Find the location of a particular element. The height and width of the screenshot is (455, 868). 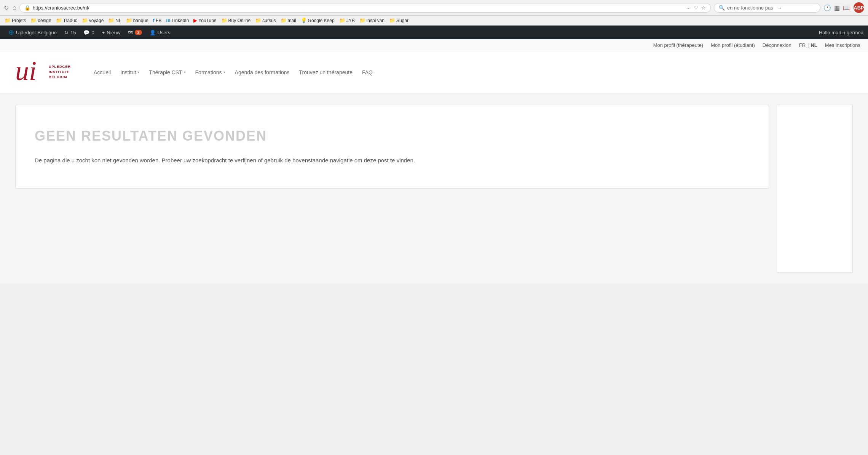

bookmark-traduc: 📁 Traduc is located at coordinates (67, 21).